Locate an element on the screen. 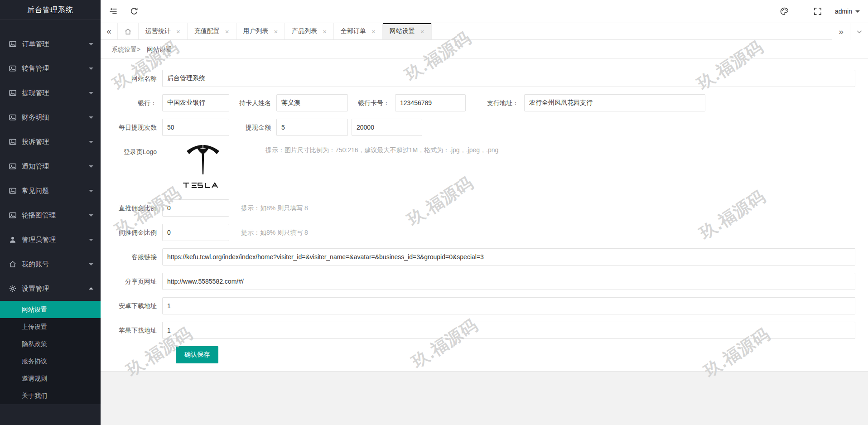 The image size is (868, 425). sidebar-item-banners: 轮播图管理 is located at coordinates (50, 215).